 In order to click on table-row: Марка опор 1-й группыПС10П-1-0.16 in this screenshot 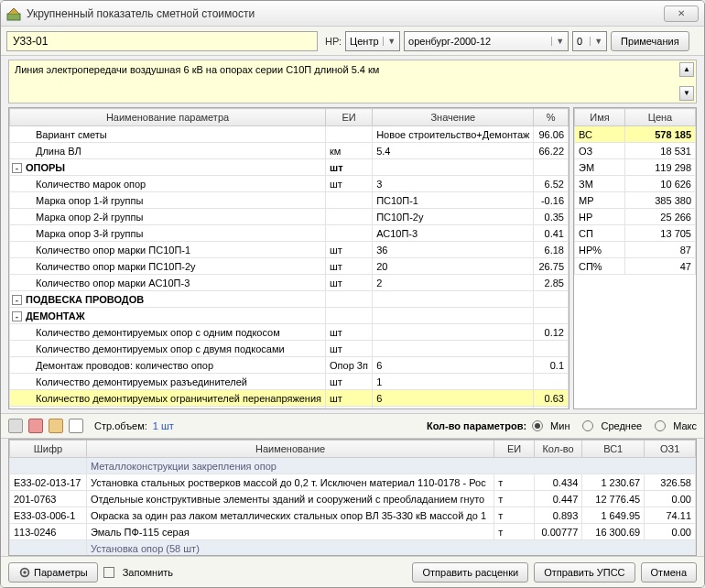, I will do `click(289, 201)`.